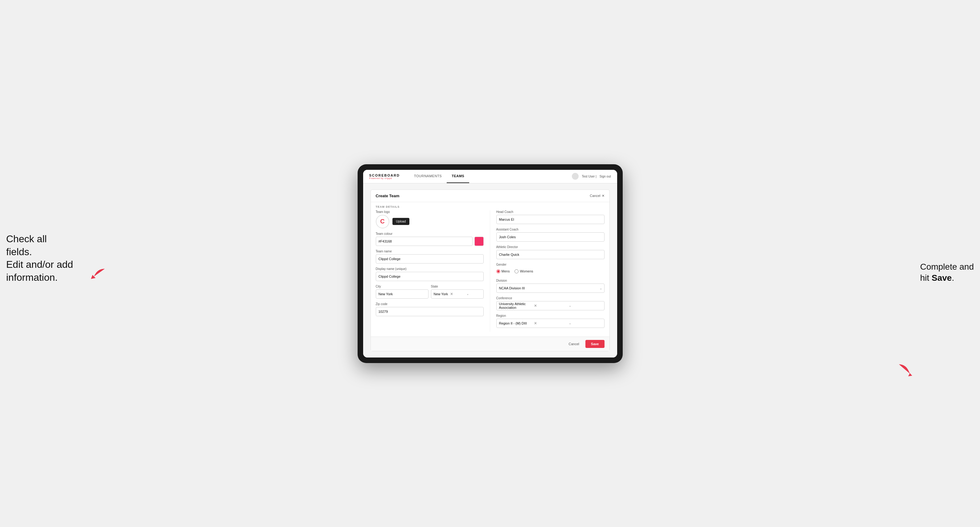  I want to click on gender-radio-group: Mens Womens, so click(550, 271).